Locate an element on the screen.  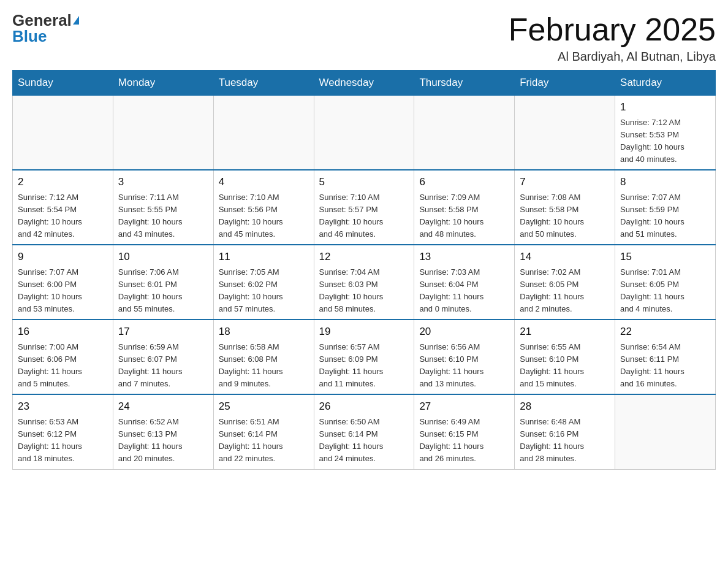
day-header-sunday: Sunday is located at coordinates (63, 83).